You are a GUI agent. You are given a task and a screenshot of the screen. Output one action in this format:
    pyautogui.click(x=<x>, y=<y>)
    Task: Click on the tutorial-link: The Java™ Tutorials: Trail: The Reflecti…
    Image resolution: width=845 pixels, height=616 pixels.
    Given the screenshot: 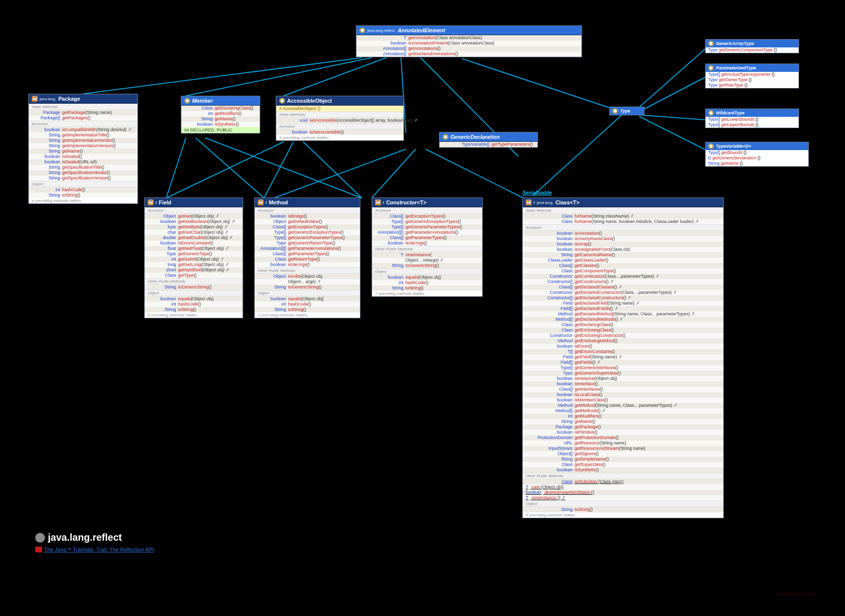 What is the action you would take?
    pyautogui.click(x=95, y=550)
    